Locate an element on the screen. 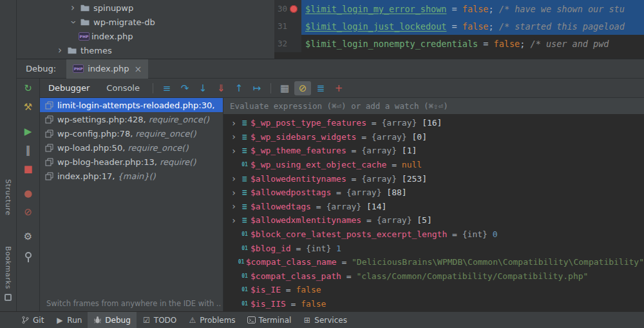  pin-tab-icon is located at coordinates (28, 255).